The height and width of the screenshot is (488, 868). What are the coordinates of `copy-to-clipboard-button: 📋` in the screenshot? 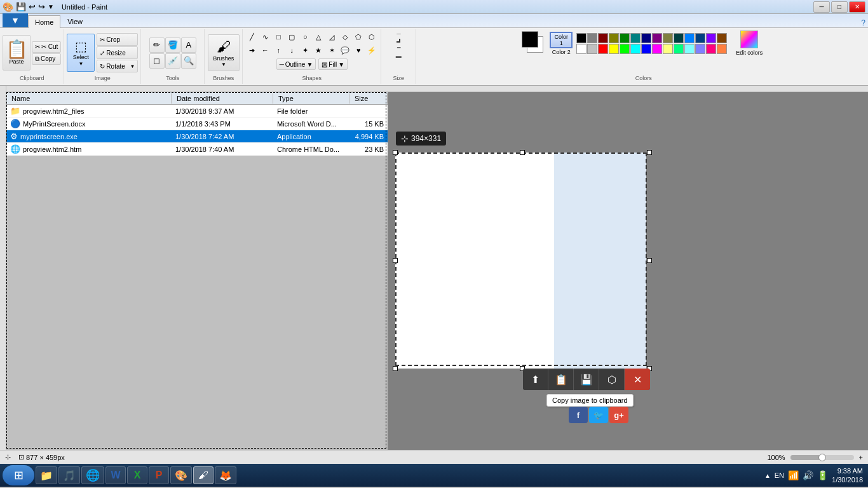 It's located at (561, 379).